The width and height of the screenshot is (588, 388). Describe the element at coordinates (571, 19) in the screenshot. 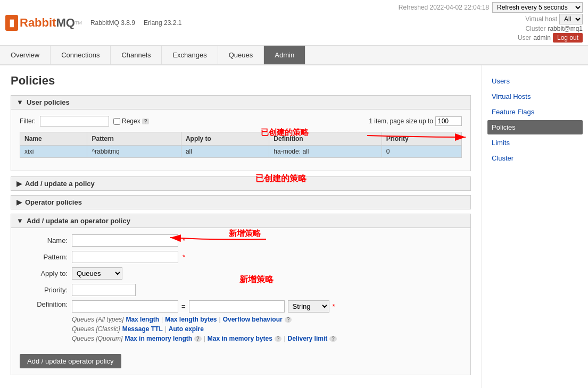

I see `vhost-select: All /` at that location.